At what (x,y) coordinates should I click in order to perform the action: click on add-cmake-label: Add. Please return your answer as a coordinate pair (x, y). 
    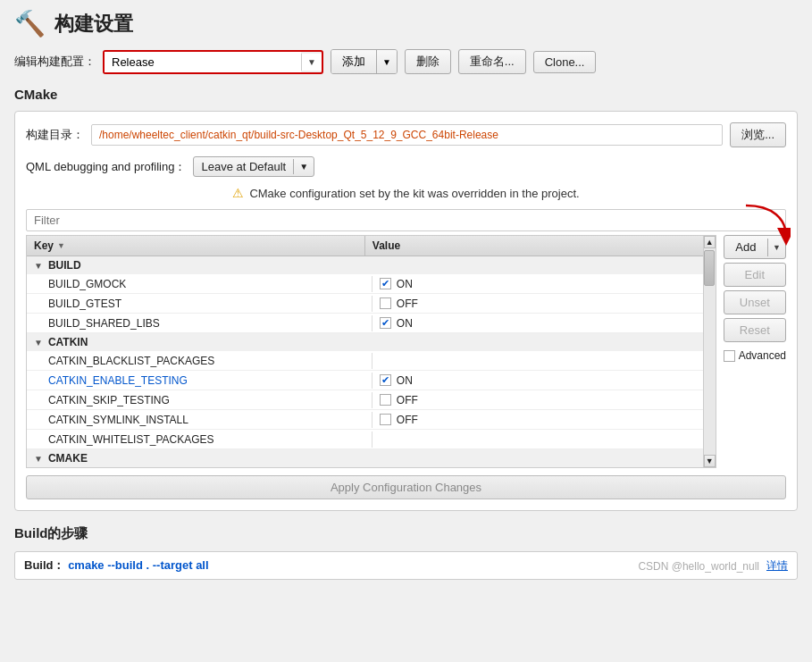
    Looking at the image, I should click on (746, 247).